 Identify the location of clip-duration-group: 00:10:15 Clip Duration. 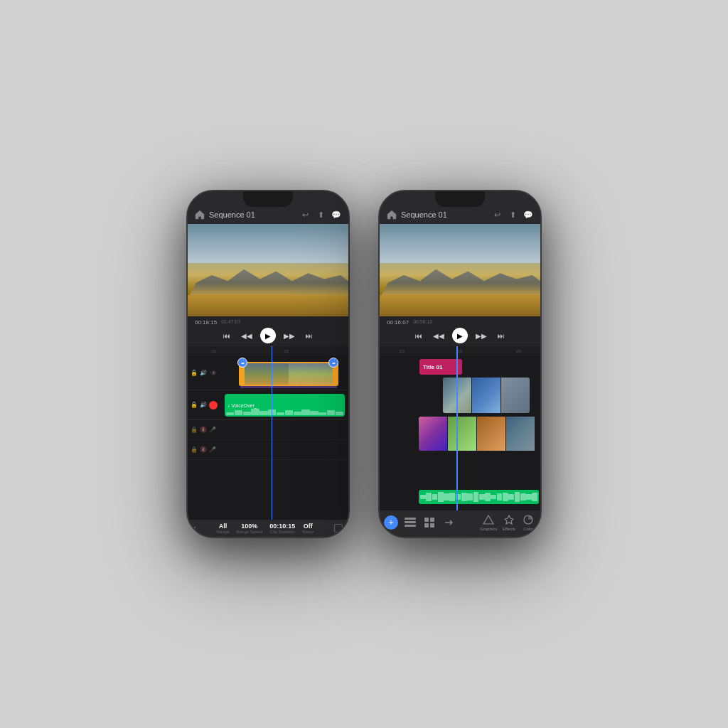
(282, 528).